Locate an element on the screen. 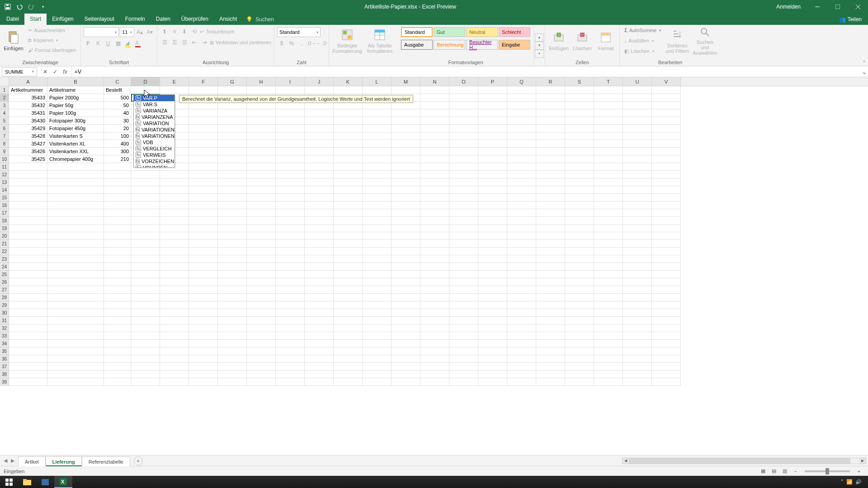 The height and width of the screenshot is (488, 868). sheet-tab-referenz: Referenztabelle is located at coordinates (106, 461).